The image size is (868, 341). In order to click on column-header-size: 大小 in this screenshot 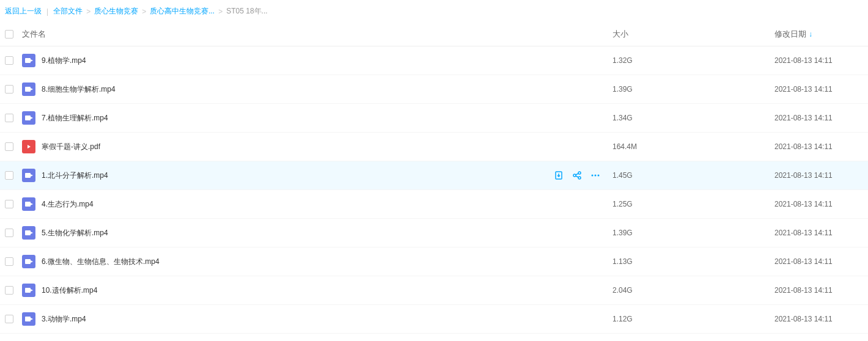, I will do `click(693, 34)`.